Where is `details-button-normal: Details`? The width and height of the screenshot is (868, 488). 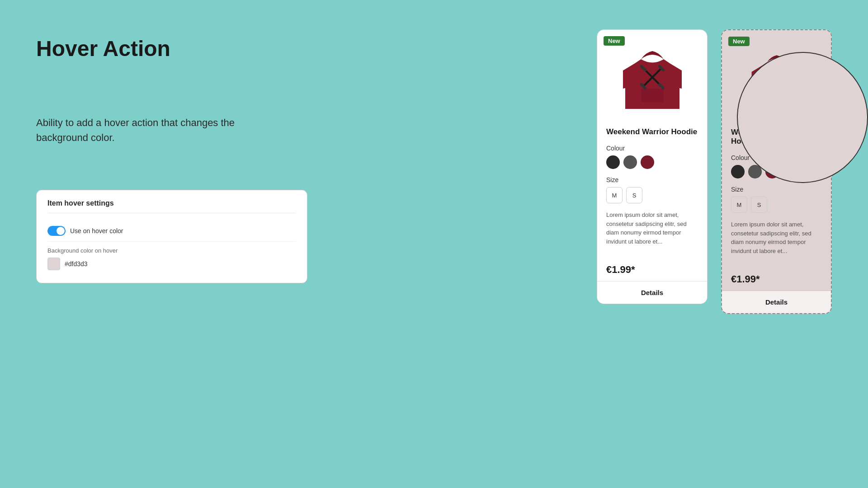 details-button-normal: Details is located at coordinates (652, 292).